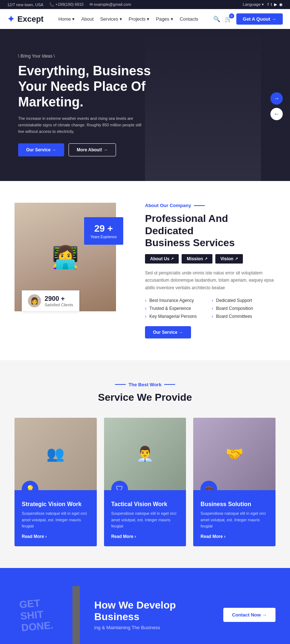  Describe the element at coordinates (59, 299) in the screenshot. I see `satisfied-count: 2900 +` at that location.